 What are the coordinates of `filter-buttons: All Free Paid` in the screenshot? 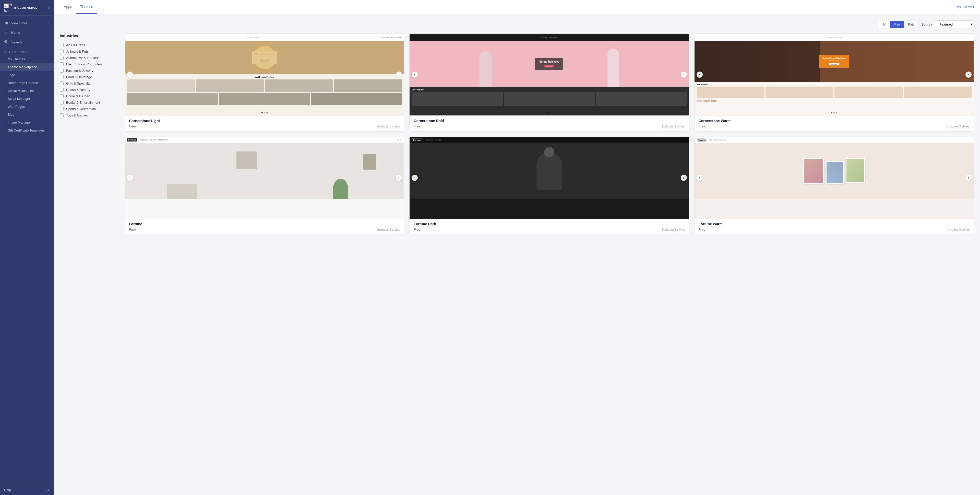 It's located at (899, 24).